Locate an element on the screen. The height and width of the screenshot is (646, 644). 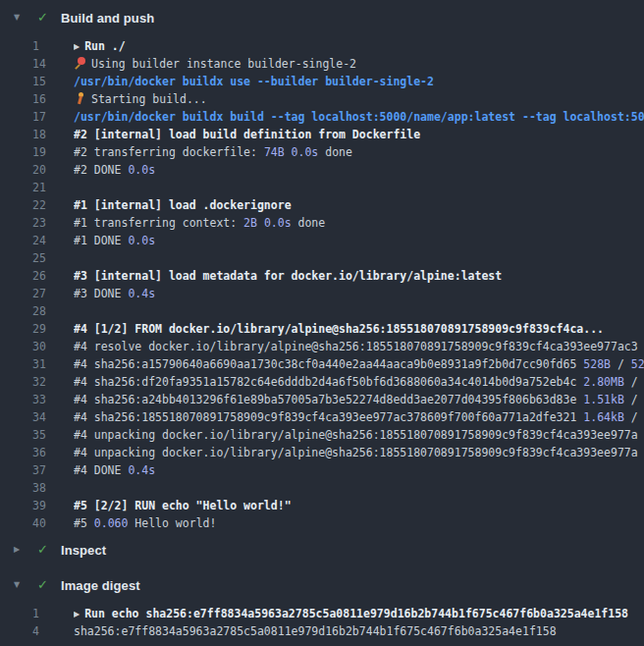
line-text: #4 sha256:a15790640a6690aa1730c38cf0a440… is located at coordinates (359, 364).